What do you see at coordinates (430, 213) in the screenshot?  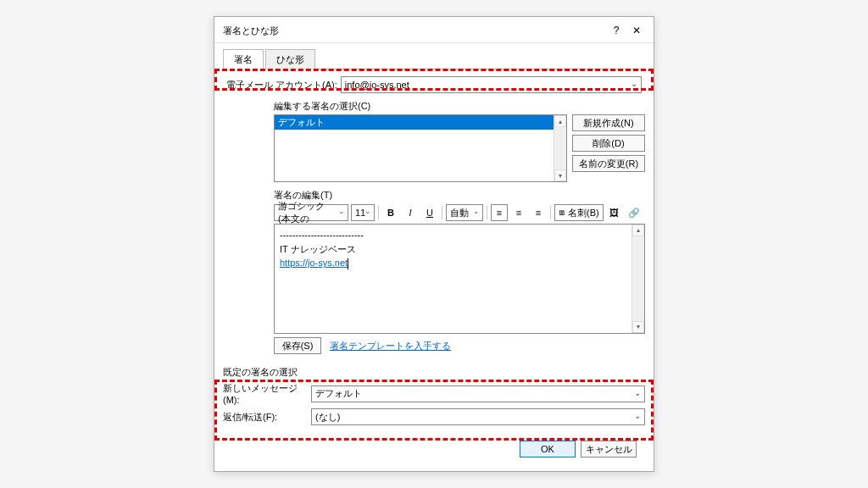 I see `underline-button: U` at bounding box center [430, 213].